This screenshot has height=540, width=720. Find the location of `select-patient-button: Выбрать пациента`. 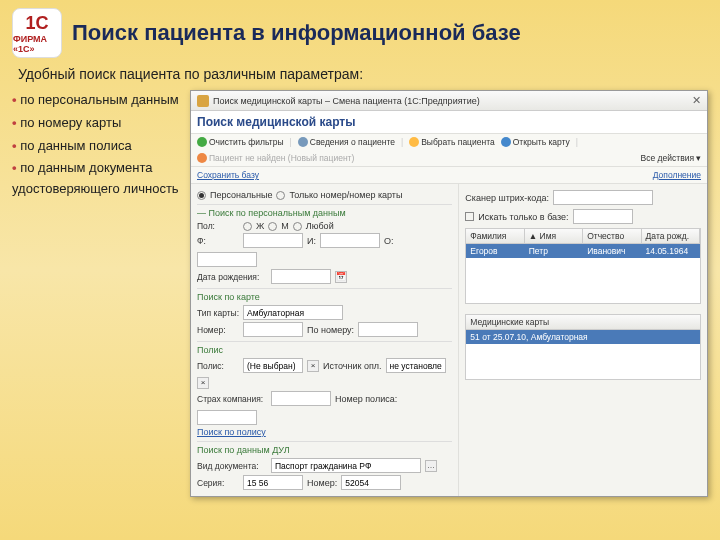

select-patient-button: Выбрать пациента is located at coordinates (452, 142).